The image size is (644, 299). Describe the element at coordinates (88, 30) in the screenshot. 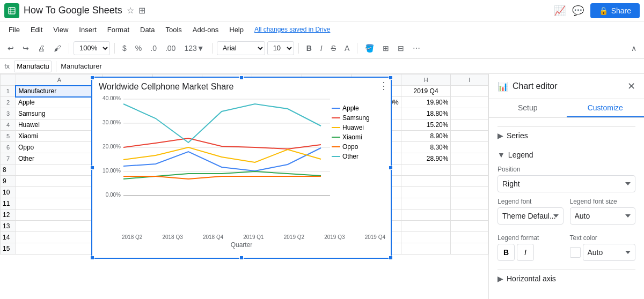

I see `menu-insert: Insert` at that location.